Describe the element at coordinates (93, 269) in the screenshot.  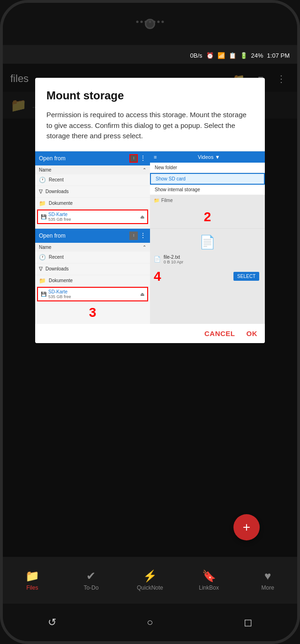
I see `ss3-downloads: ∇ Downloads` at that location.